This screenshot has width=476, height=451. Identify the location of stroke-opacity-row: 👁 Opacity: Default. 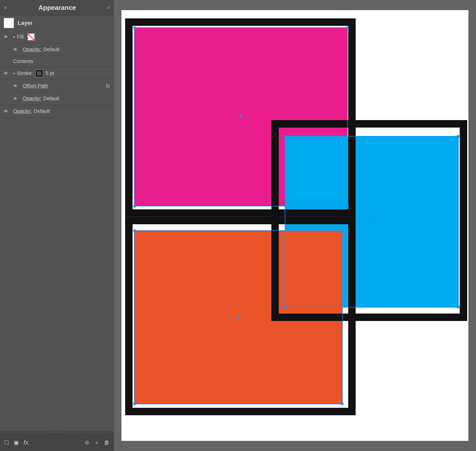
(57, 99).